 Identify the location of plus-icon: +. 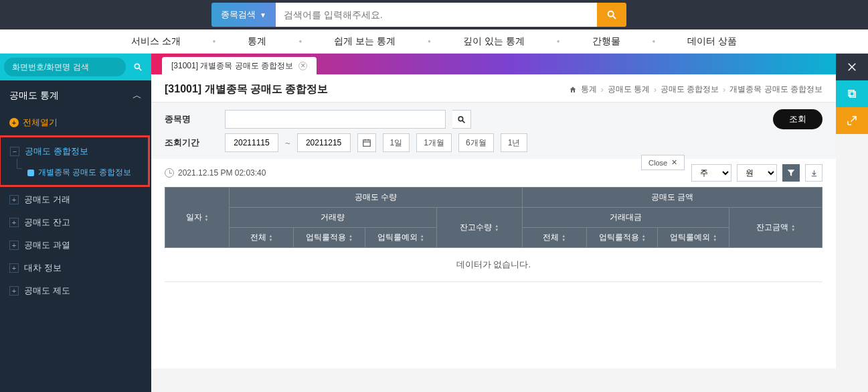
(14, 123).